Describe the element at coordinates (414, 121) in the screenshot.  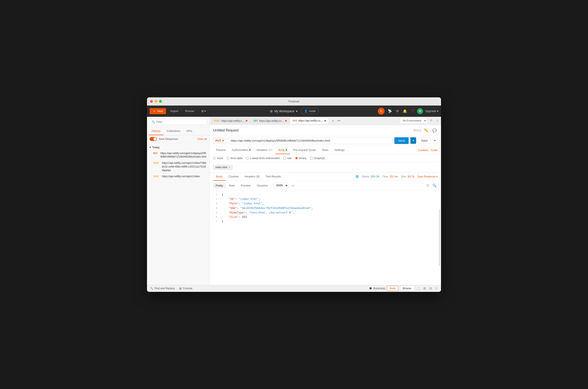
I see `environment-select: No Environment` at that location.